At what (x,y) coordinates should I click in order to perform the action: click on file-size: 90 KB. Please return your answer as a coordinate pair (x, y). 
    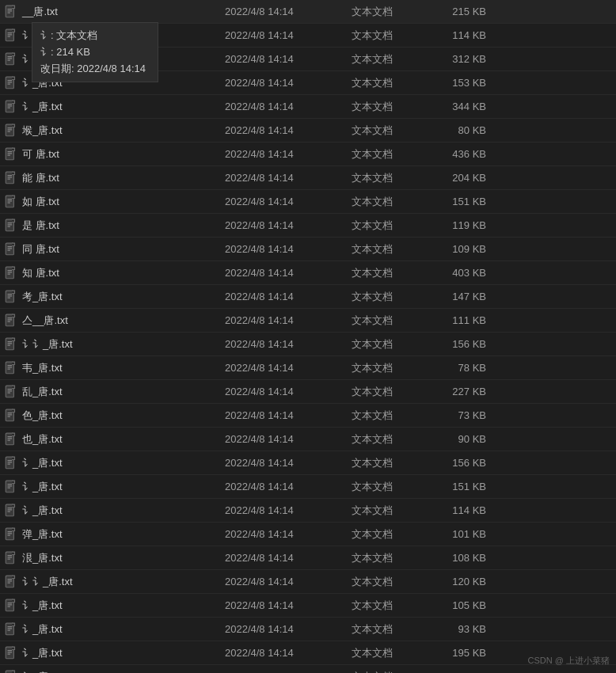
    Looking at the image, I should click on (462, 439).